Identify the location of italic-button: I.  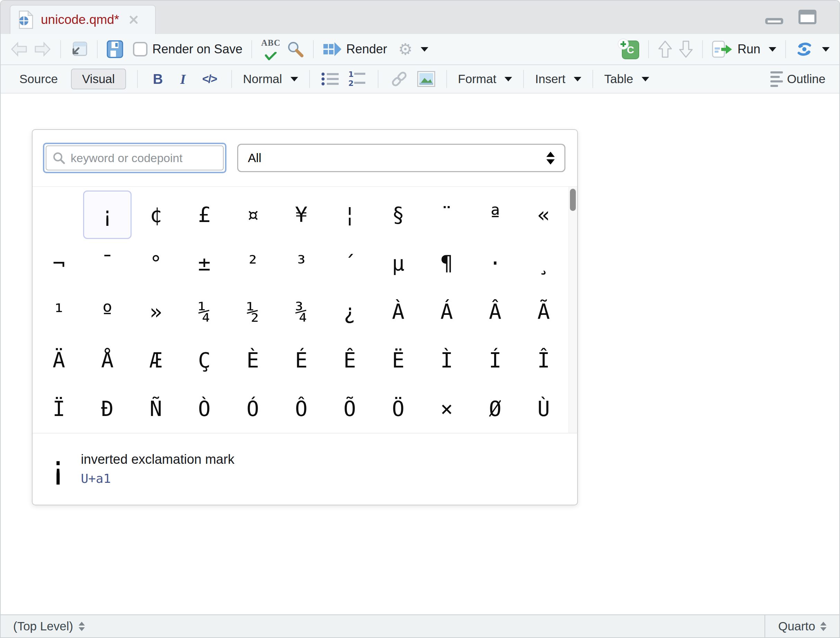
(183, 79).